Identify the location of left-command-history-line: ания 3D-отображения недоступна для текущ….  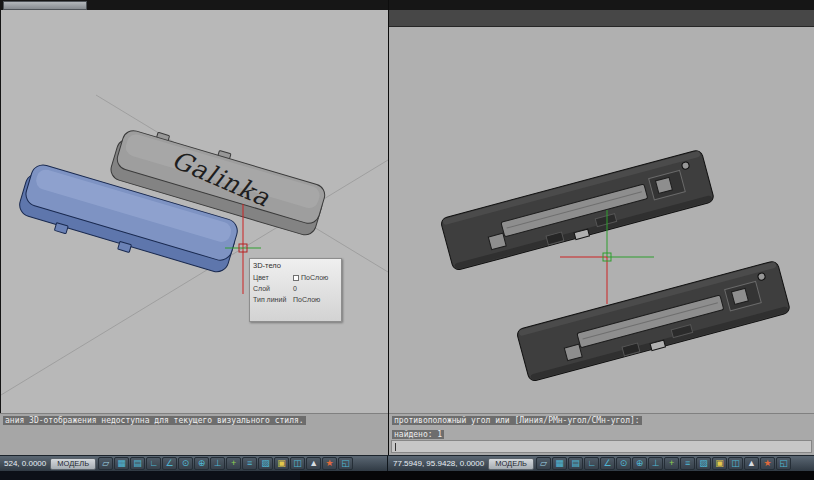
(194, 421).